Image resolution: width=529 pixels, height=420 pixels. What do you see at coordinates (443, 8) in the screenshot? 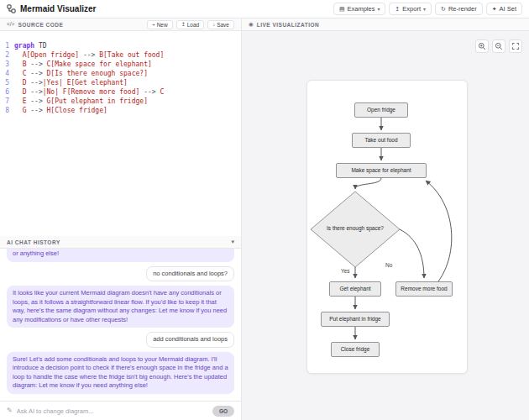
I see `refresh-icon: ↻` at bounding box center [443, 8].